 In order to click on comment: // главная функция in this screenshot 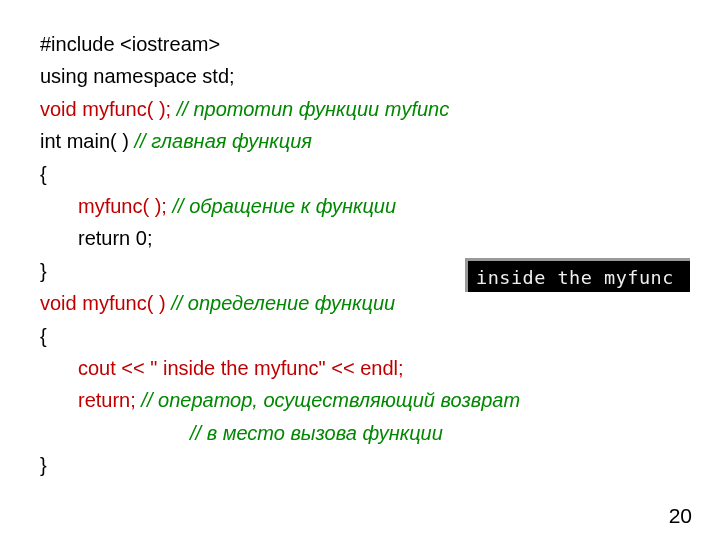, I will do `click(222, 141)`.